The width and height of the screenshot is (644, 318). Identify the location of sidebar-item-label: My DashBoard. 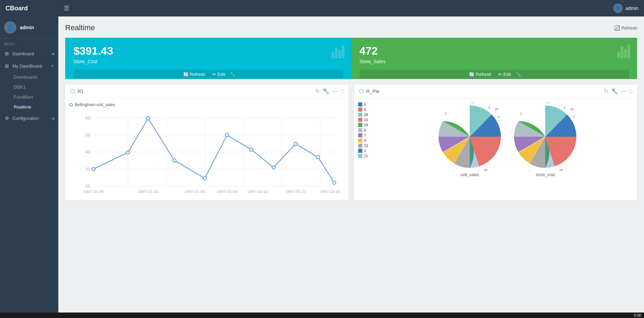
(30, 66).